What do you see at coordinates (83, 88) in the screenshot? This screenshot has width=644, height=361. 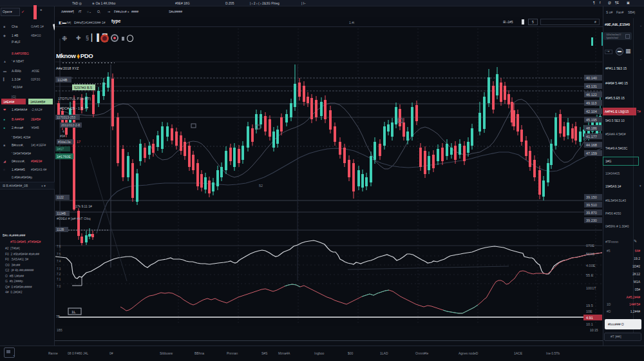 I see `svg-text: 5297#3 B.5` at bounding box center [83, 88].